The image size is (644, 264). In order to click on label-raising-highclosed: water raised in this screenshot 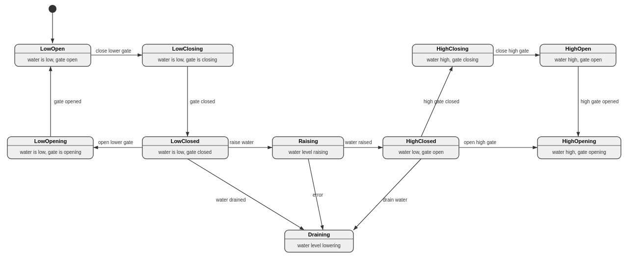, I will do `click(358, 143)`.